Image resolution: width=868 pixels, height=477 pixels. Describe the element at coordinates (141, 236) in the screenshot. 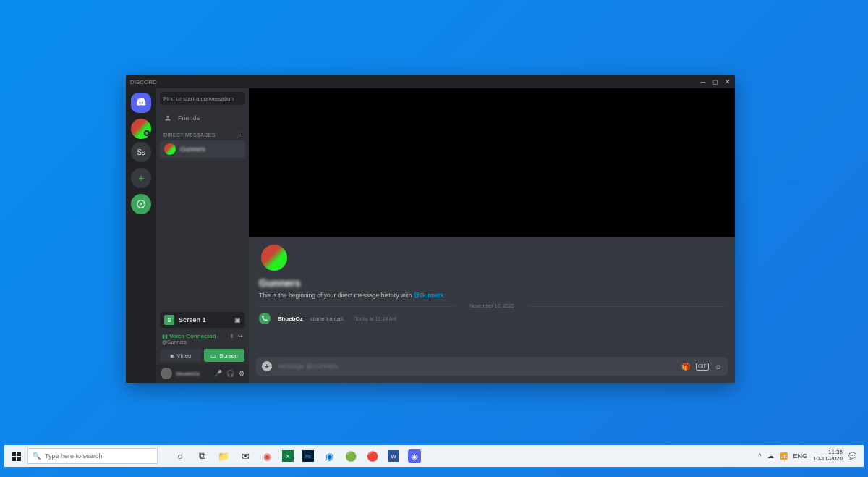

I see `server-rail: Ss +` at that location.